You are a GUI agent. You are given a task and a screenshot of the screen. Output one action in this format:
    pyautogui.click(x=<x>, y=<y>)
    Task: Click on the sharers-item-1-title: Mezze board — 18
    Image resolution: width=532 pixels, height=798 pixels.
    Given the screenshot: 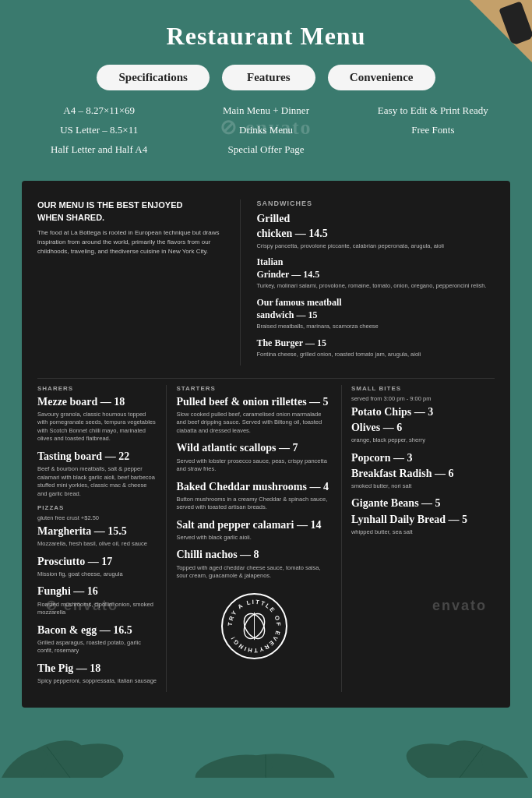 What is the action you would take?
    pyautogui.click(x=97, y=402)
    